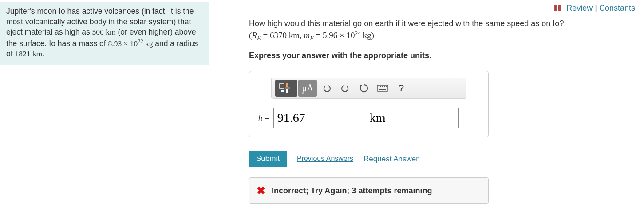 The height and width of the screenshot is (223, 644). What do you see at coordinates (104, 32) in the screenshot?
I see `context-height: 500 km` at bounding box center [104, 32].